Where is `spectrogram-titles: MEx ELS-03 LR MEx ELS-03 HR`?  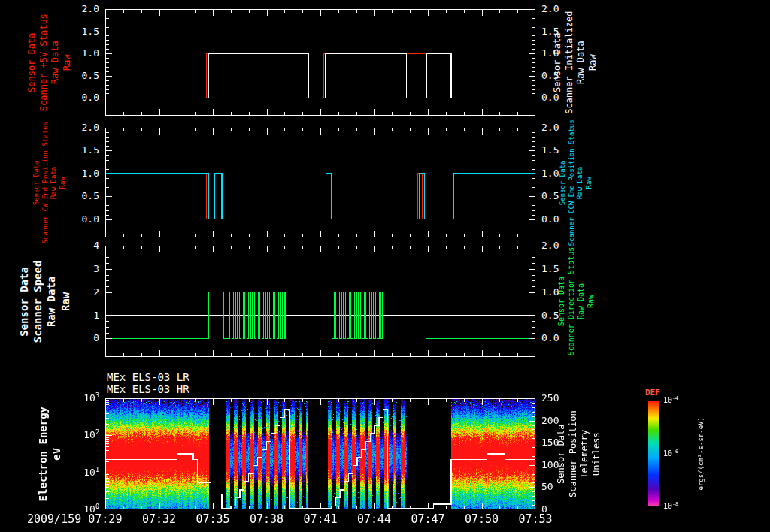
spectrogram-titles: MEx ELS-03 LR MEx ELS-03 HR is located at coordinates (148, 383).